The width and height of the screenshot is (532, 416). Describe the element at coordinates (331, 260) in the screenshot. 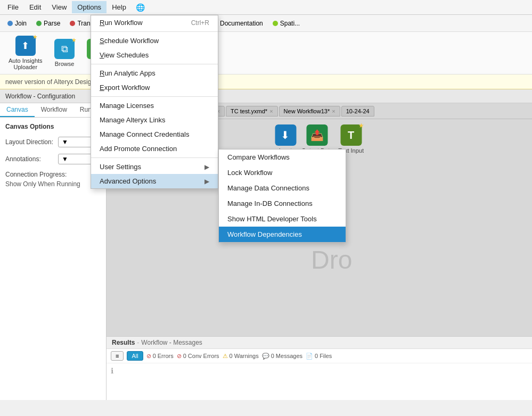

I see `canvas-drop-hint: Dro` at that location.